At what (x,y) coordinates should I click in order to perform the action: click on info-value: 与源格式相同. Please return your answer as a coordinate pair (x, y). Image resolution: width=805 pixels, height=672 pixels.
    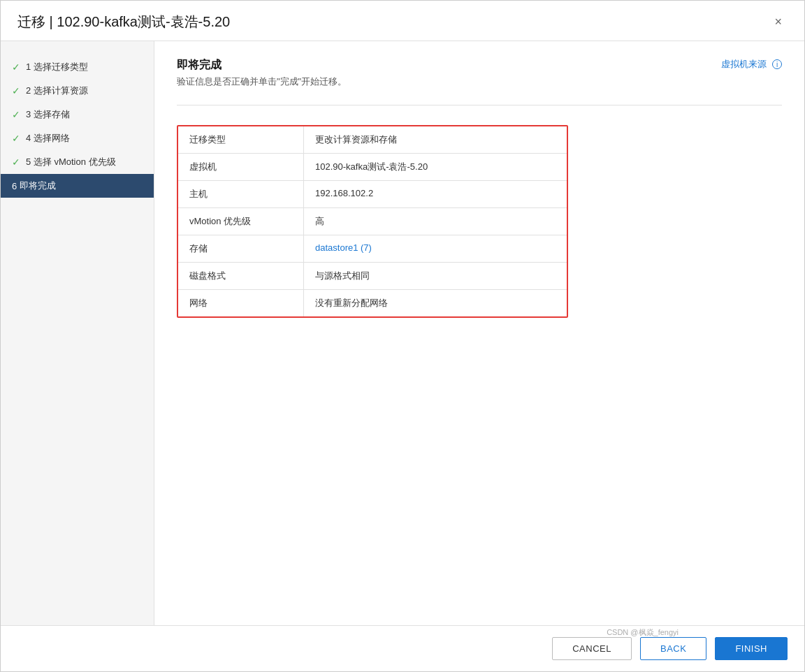
    Looking at the image, I should click on (435, 276).